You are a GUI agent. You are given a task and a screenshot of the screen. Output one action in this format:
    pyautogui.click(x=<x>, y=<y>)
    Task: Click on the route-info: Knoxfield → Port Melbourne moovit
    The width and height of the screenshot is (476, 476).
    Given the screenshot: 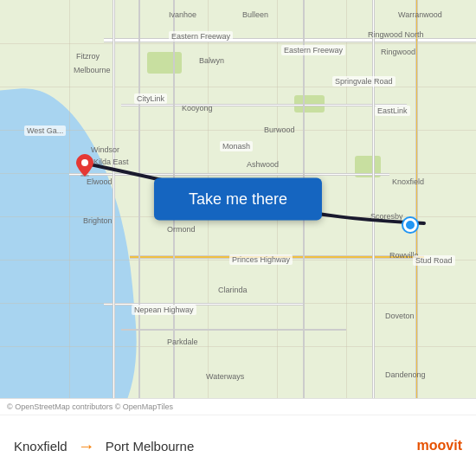 What is the action you would take?
    pyautogui.click(x=238, y=446)
    